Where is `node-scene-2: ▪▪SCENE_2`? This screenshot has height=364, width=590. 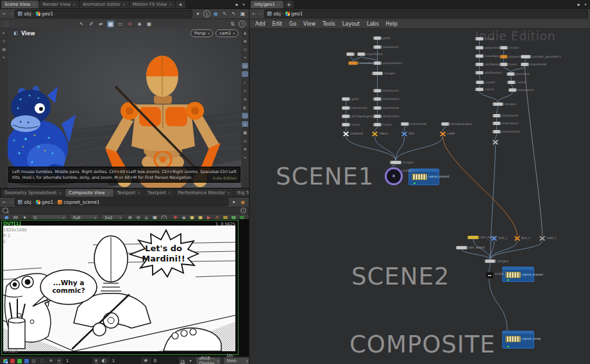
node-scene-2: ▪▪SCENE_2 is located at coordinates (490, 276).